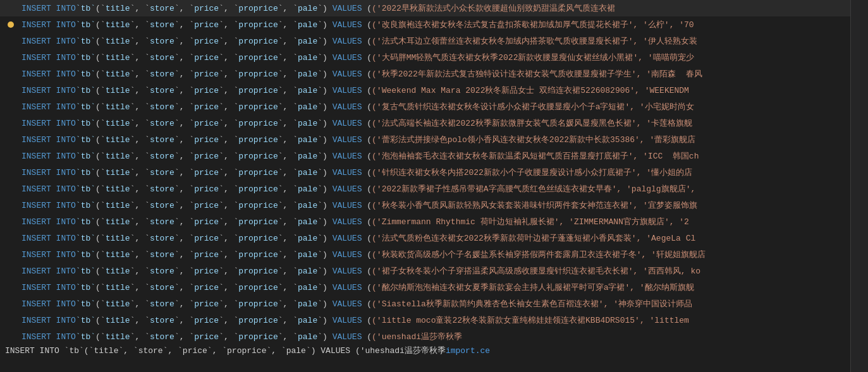  What do you see at coordinates (530, 222) in the screenshot?
I see `values-string: ('Zimmermann Rhythmic 荷叶边短袖礼服长裙', 'ZIMME…` at bounding box center [530, 222].